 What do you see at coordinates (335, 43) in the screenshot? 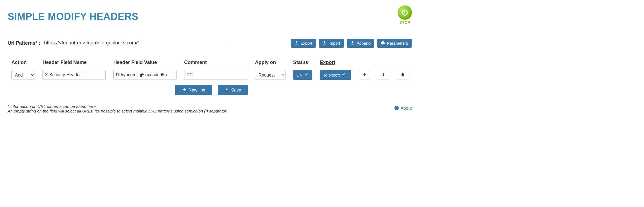
I see `import-button-label: Import` at bounding box center [335, 43].